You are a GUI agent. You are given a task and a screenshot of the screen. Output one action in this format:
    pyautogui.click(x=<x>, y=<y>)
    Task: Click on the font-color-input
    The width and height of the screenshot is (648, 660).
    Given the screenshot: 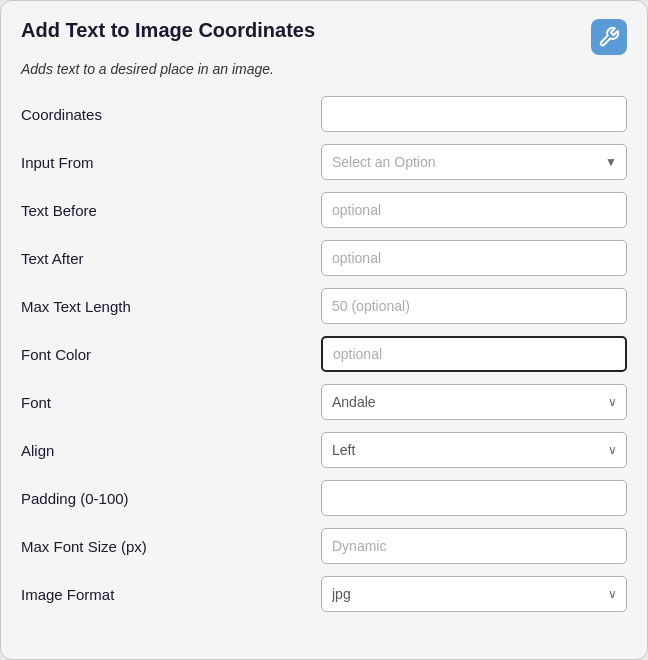 What is the action you would take?
    pyautogui.click(x=474, y=354)
    